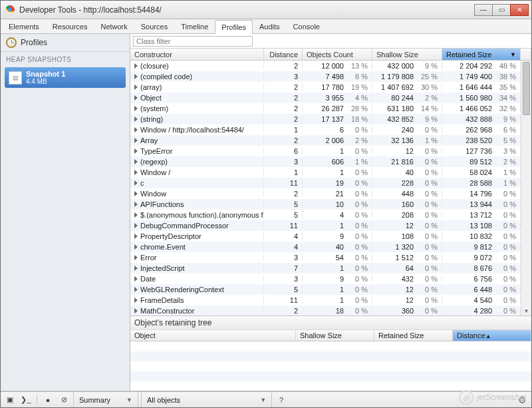  Describe the element at coordinates (331, 98) in the screenshot. I see `table-row: Object23 9554 %80 2442 %1 560 98034 %` at that location.